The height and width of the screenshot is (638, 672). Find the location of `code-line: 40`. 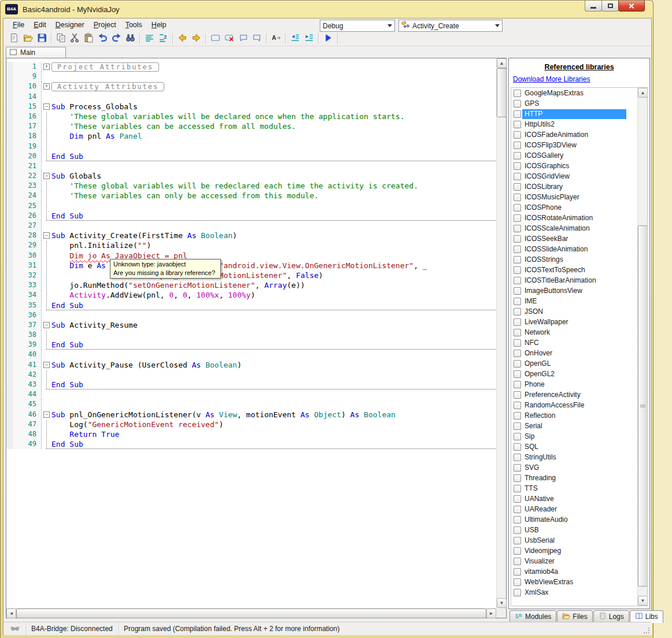

code-line: 40 is located at coordinates (251, 355).